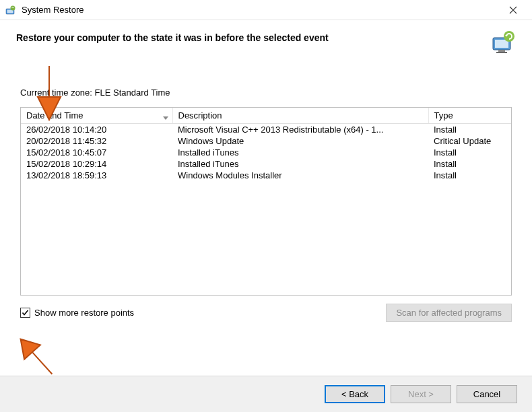 The height and width of the screenshot is (412, 532). I want to click on cell-date: 20/02/2018 11:45:32, so click(97, 141).